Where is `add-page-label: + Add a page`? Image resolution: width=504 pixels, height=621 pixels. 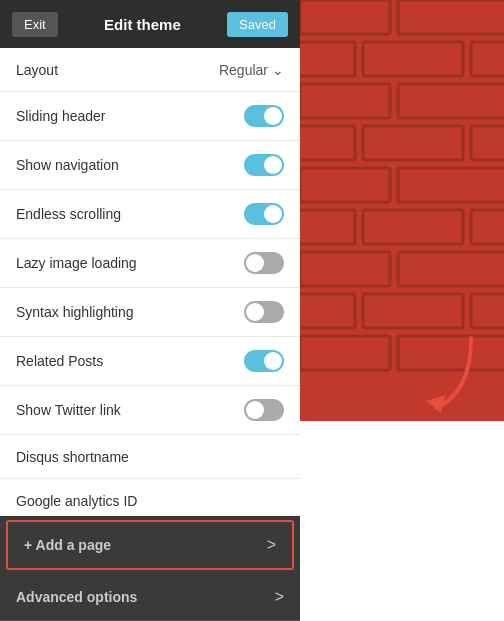 add-page-label: + Add a page is located at coordinates (68, 545).